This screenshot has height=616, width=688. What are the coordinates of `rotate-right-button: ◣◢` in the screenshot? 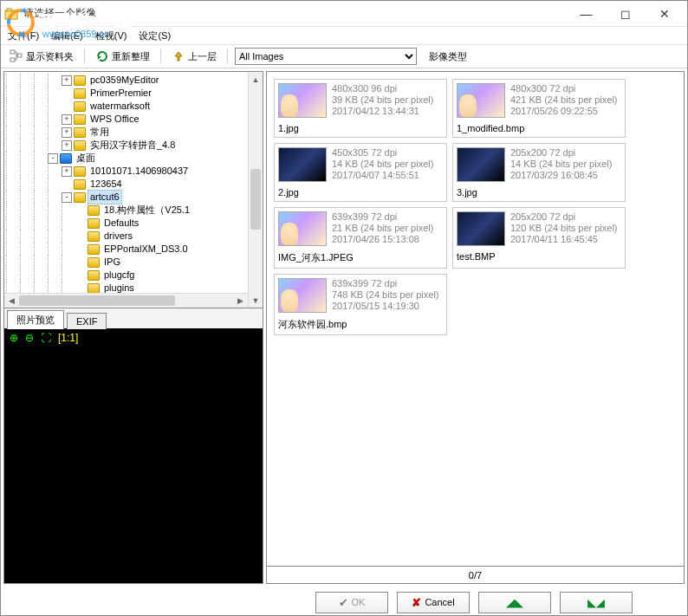 It's located at (596, 603).